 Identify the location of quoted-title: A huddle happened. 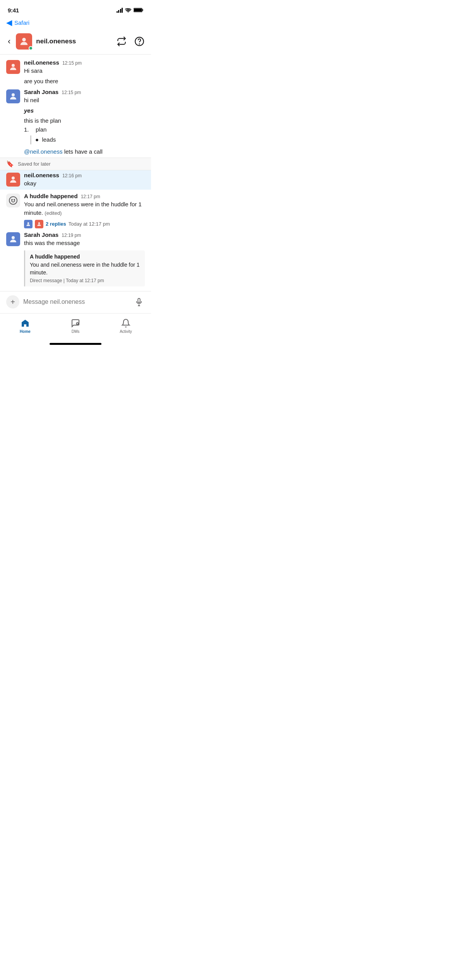
(85, 257).